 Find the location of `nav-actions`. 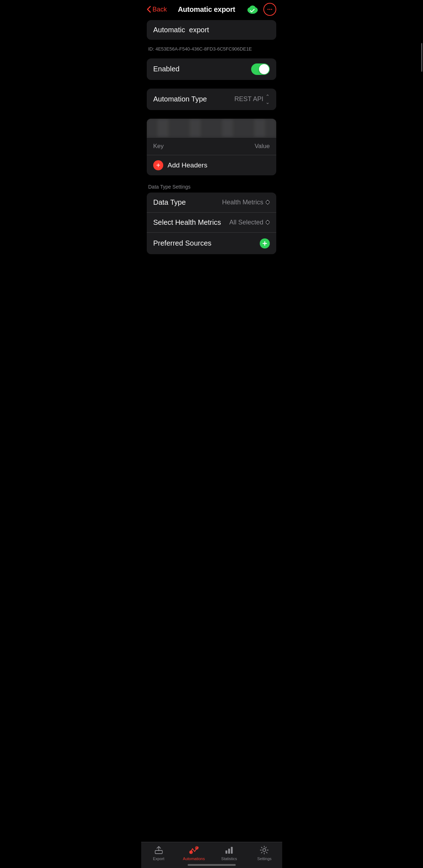

nav-actions is located at coordinates (261, 9).